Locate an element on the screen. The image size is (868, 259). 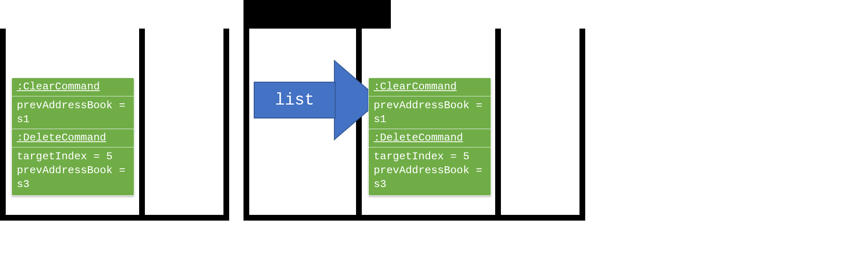
right-delete-command-card: :DeleteCommand targetIndex = 5 prevAddre… is located at coordinates (430, 162).